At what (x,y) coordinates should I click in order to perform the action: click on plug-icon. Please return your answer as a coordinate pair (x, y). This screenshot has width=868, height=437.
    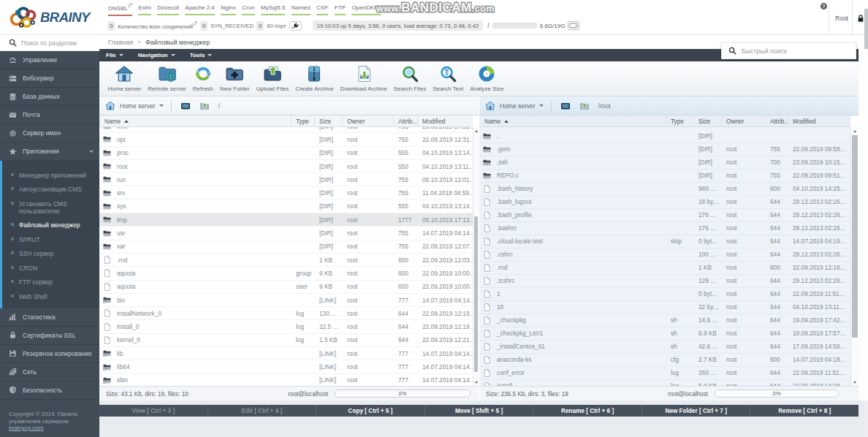
    Looking at the image, I should click on (295, 26).